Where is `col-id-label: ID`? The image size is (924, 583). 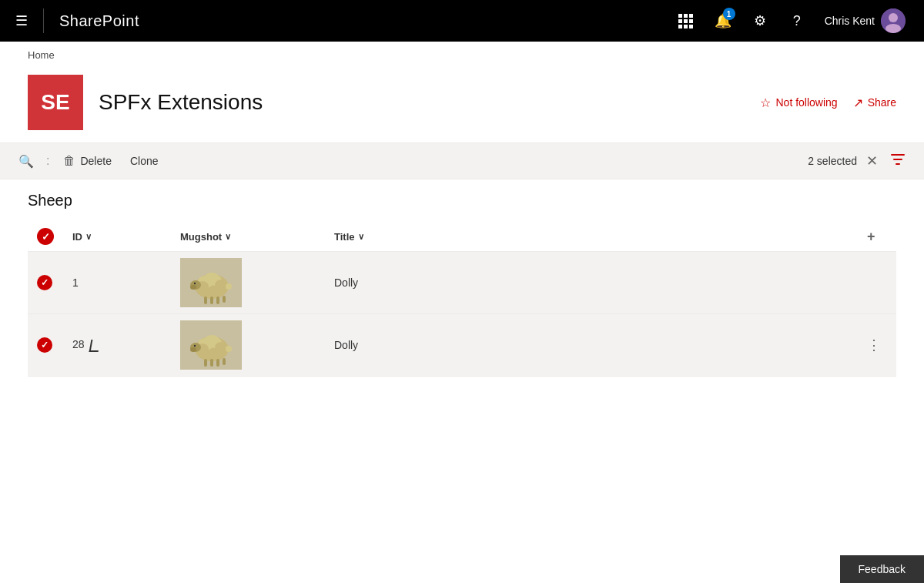
col-id-label: ID is located at coordinates (77, 237).